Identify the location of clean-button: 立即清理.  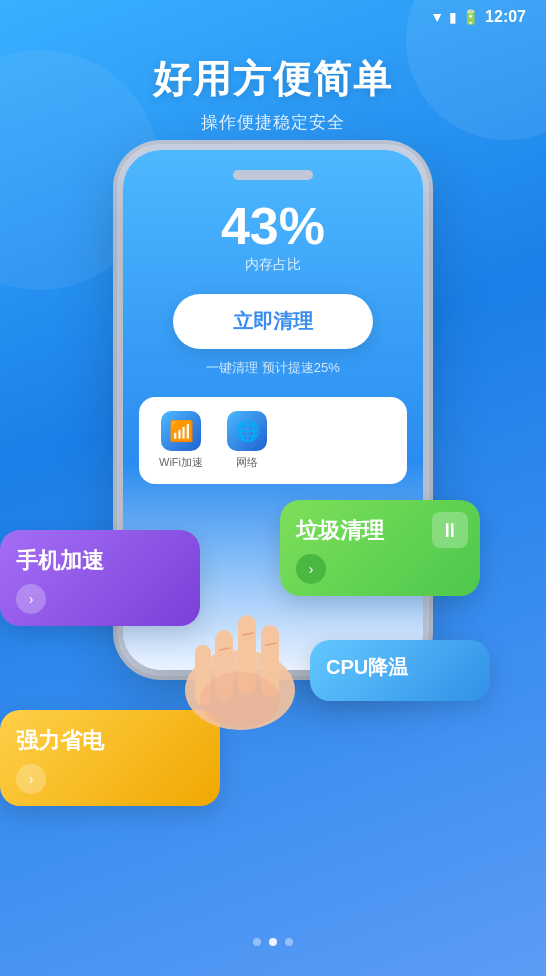
(273, 322).